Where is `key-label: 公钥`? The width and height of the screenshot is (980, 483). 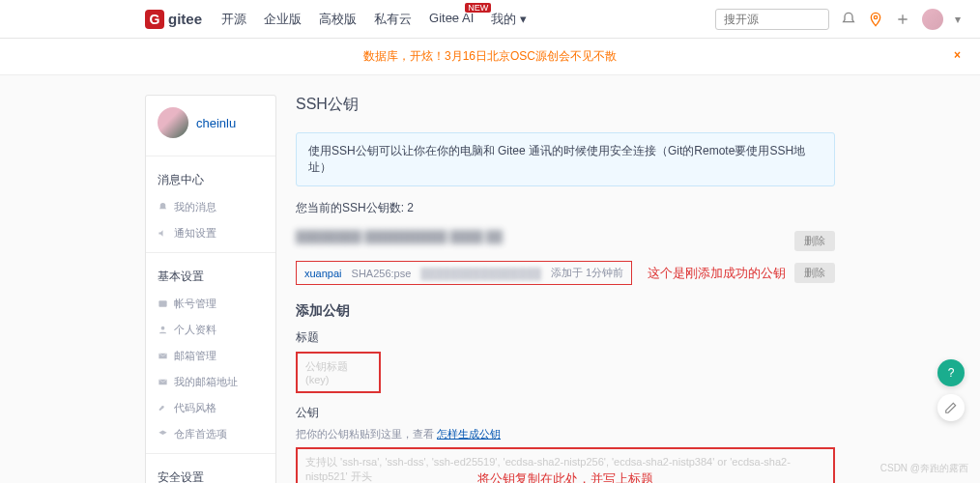
key-label: 公钥 is located at coordinates (565, 413).